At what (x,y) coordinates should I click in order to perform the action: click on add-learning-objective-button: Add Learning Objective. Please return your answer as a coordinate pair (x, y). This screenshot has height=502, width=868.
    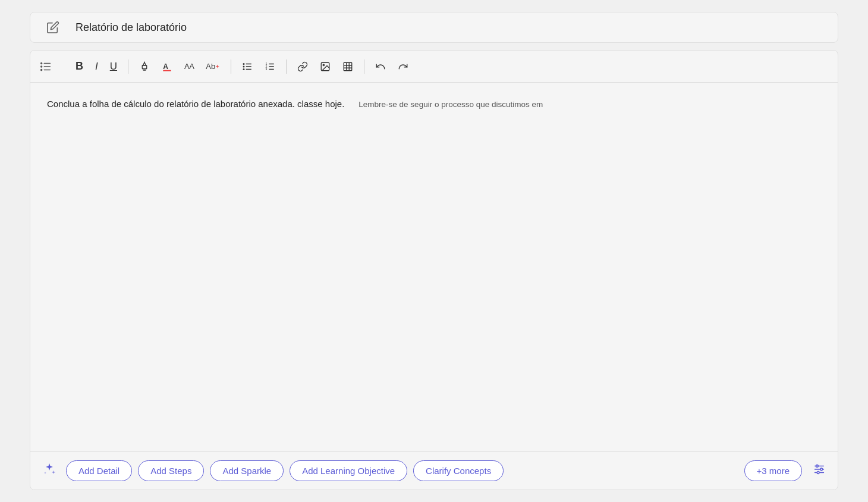
    Looking at the image, I should click on (348, 471).